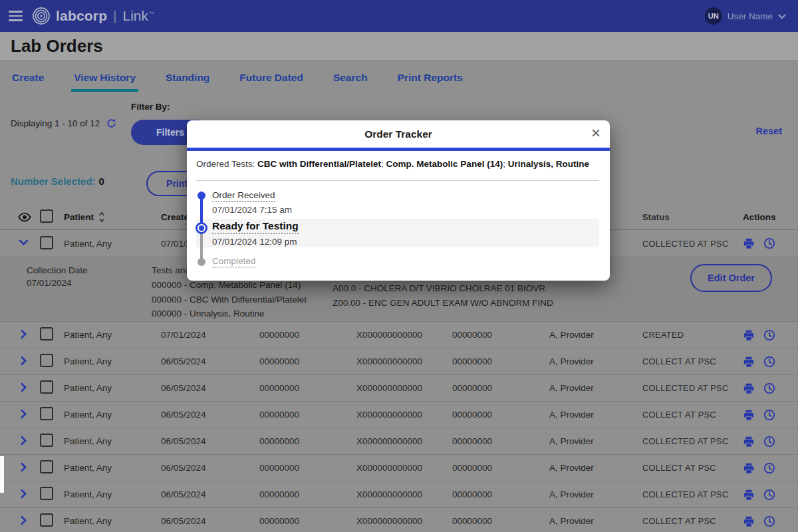 This screenshot has width=798, height=532. What do you see at coordinates (201, 228) in the screenshot?
I see `step-dot-current` at bounding box center [201, 228].